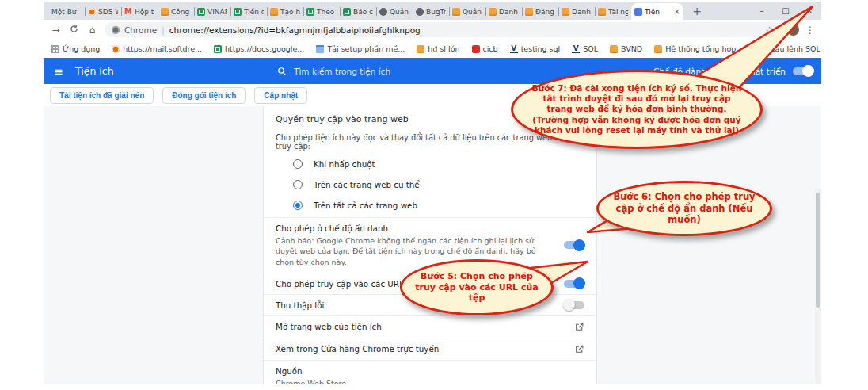 Image resolution: width=868 pixels, height=390 pixels. What do you see at coordinates (508, 12) in the screenshot?
I see `tab-label: Danh s` at bounding box center [508, 12].